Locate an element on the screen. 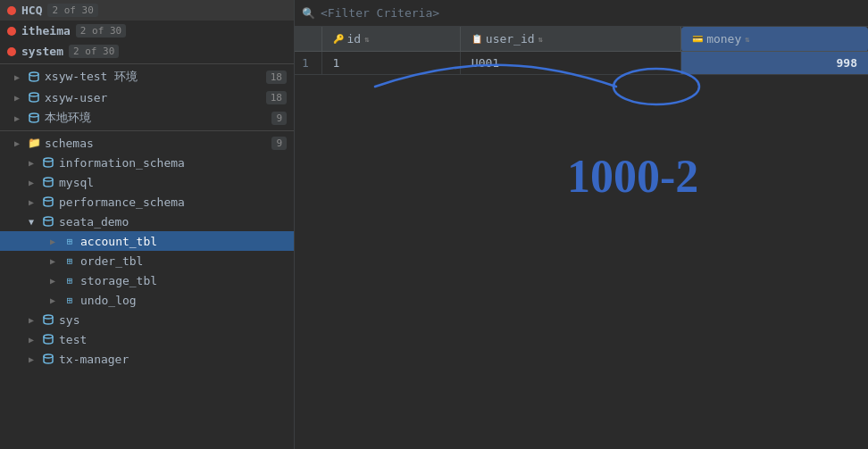 This screenshot has width=868, height=449. col-user-id-label: user_id is located at coordinates (511, 39).